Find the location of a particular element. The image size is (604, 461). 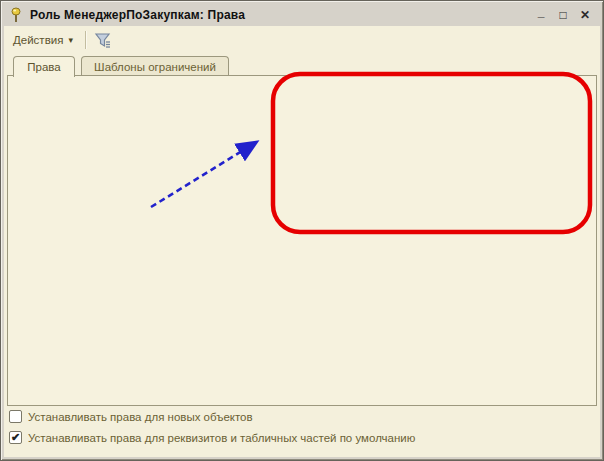

set-rights-for-attributes-row: ✔ Устанавливать права для реквизитов и т… is located at coordinates (212, 438).